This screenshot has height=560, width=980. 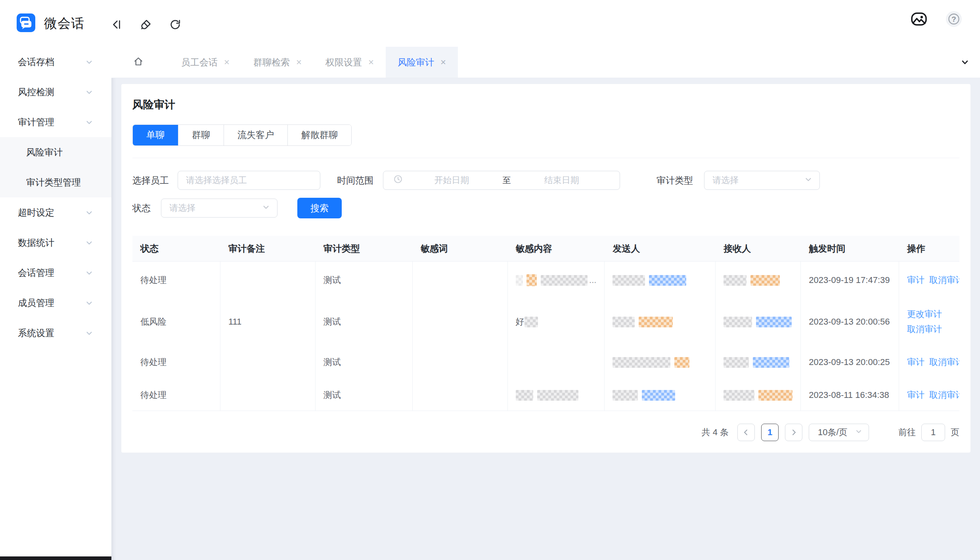 What do you see at coordinates (36, 212) in the screenshot?
I see `sidebar-item-label: 超时设定` at bounding box center [36, 212].